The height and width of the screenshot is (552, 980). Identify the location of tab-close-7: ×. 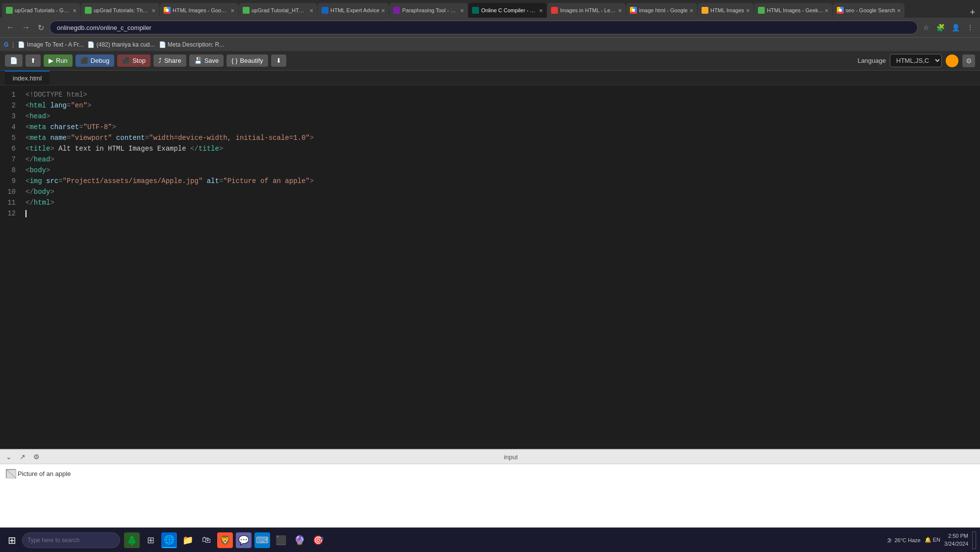
(541, 11).